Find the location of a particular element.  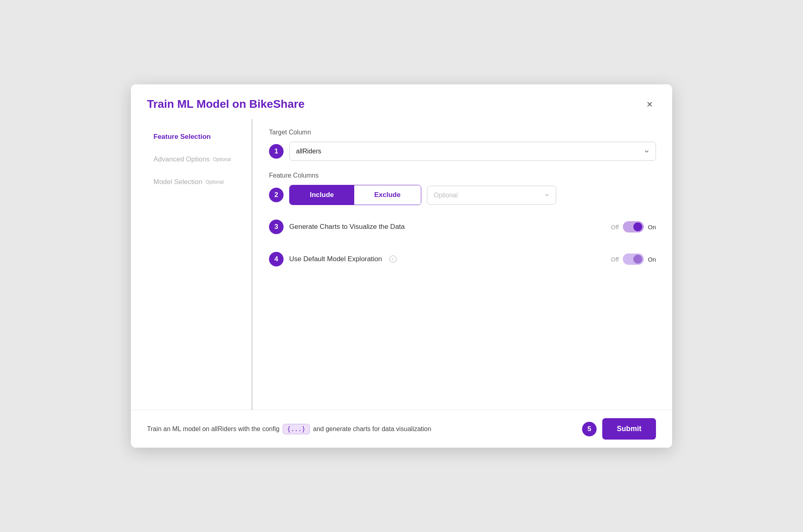

step3-on-label: On is located at coordinates (652, 227).